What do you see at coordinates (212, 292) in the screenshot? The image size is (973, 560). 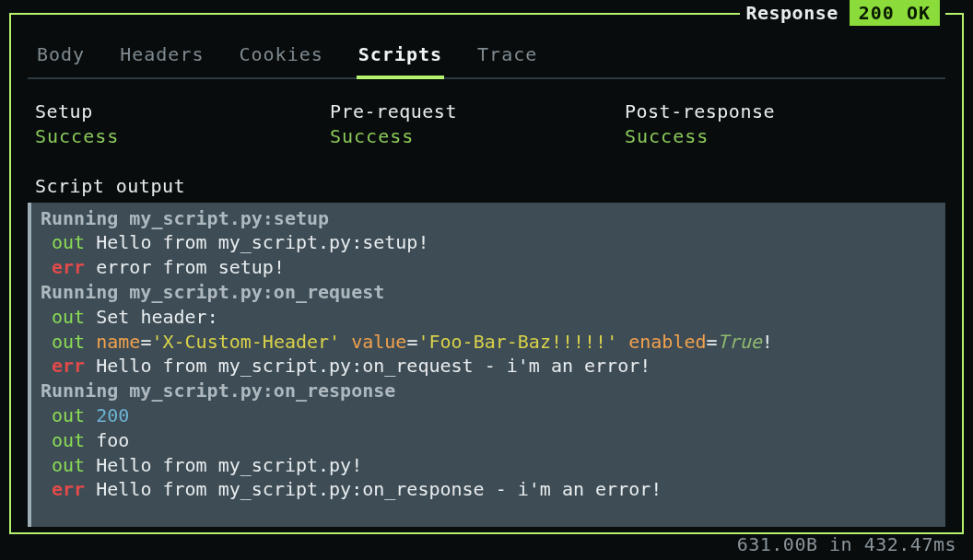 I see `console-running-label: Running my_script.py:on_request` at bounding box center [212, 292].